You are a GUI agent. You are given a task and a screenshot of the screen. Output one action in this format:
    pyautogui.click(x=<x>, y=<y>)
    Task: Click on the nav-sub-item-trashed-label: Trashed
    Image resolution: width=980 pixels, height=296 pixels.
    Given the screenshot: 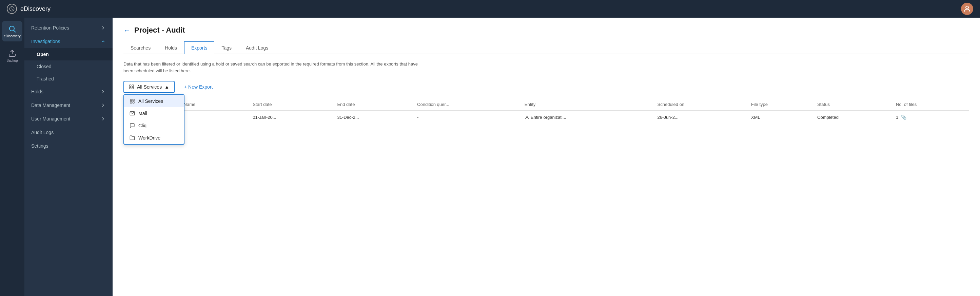 What is the action you would take?
    pyautogui.click(x=45, y=79)
    